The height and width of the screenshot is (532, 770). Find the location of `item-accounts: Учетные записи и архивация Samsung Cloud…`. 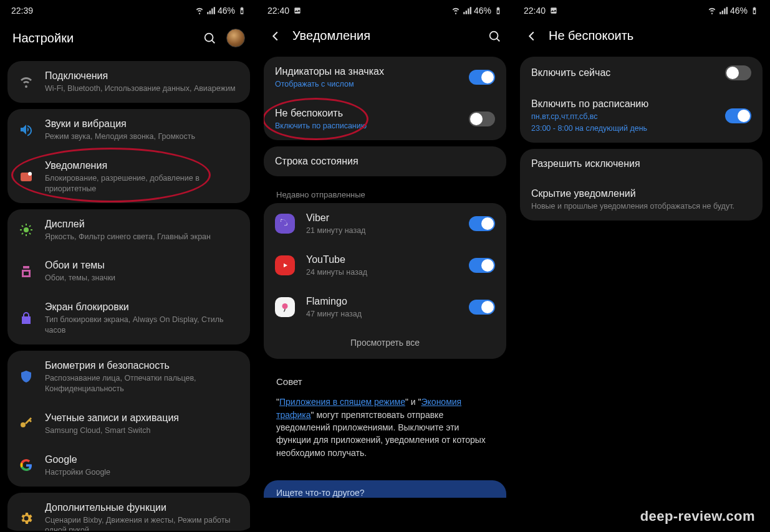

item-accounts: Учетные записи и архивация Samsung Cloud… is located at coordinates (128, 424).